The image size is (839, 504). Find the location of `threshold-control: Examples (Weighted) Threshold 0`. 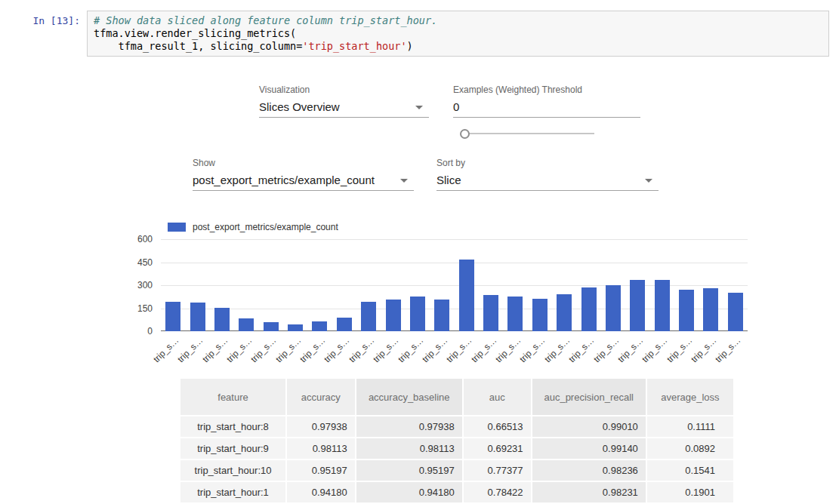

threshold-control: Examples (Weighted) Threshold 0 is located at coordinates (547, 101).